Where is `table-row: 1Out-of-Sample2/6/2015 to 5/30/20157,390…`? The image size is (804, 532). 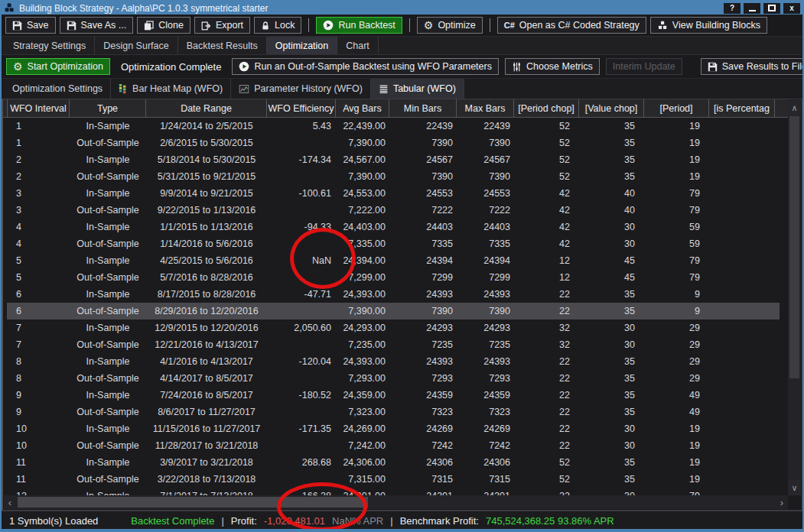
table-row: 1Out-of-Sample2/6/2015 to 5/30/20157,390… is located at coordinates (393, 143).